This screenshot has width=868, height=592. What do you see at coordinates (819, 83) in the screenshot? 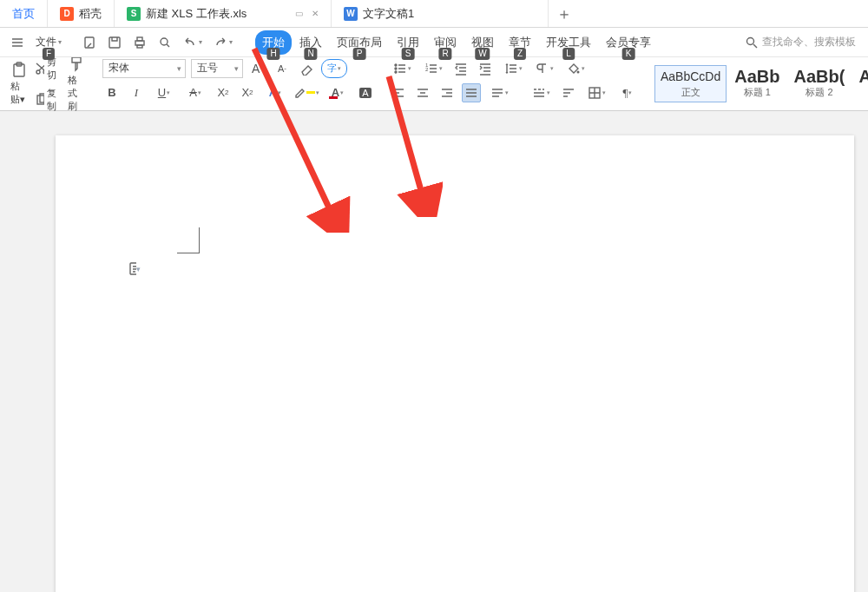
I see `style-heading2: AaBb( 标题 2` at bounding box center [819, 83].